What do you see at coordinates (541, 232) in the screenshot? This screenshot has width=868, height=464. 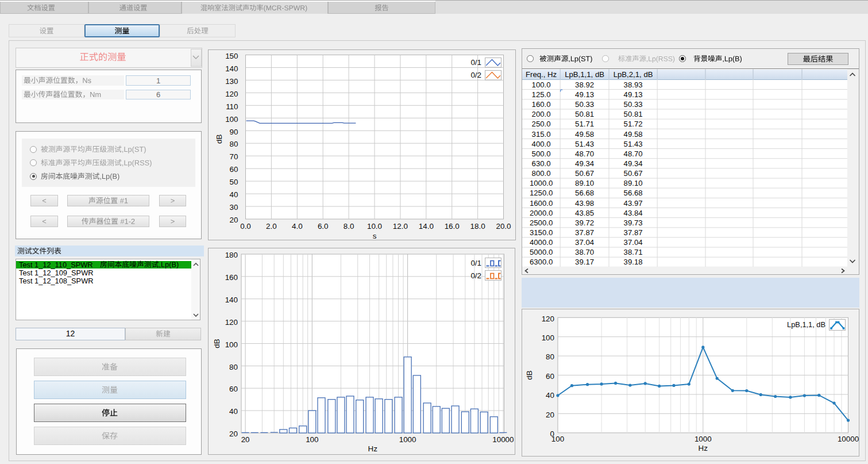 I see `svg-text: 3150.0` at bounding box center [541, 232].